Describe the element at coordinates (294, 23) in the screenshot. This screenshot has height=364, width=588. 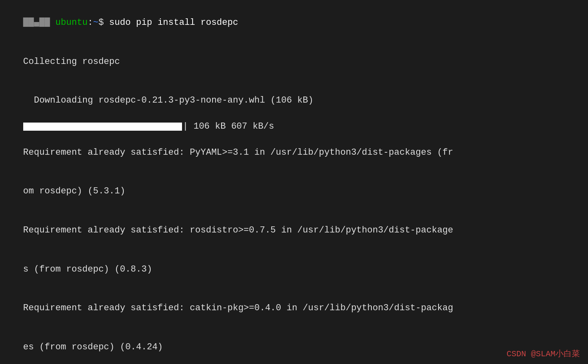
I see `terminal-line-1: ██▄██ ubuntu:~$ sudo pip install rosdepc` at that location.